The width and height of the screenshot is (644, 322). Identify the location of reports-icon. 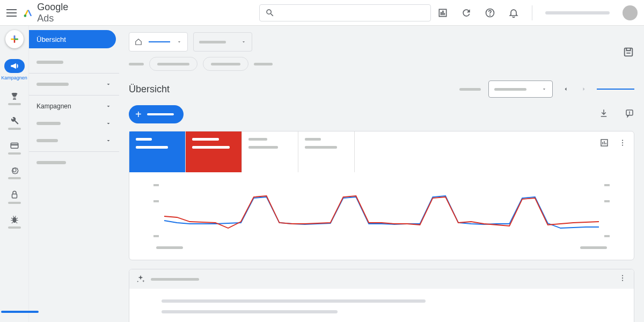
(443, 13).